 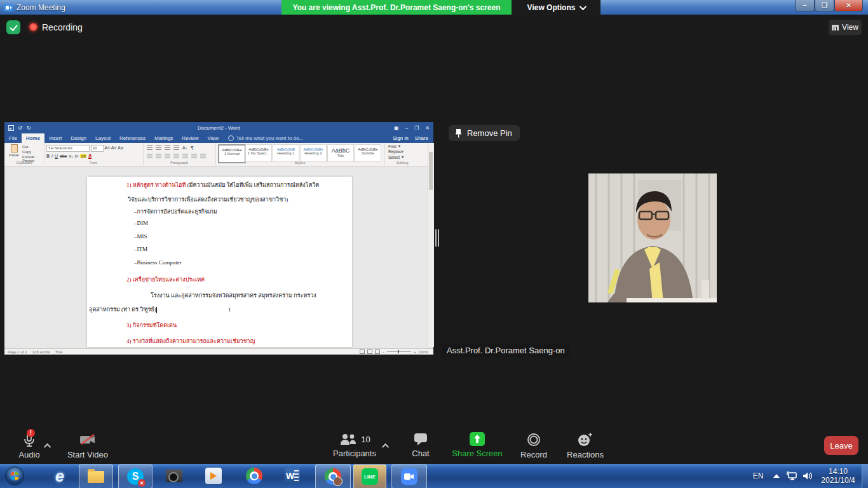 I want to click on language-indicator: Thai, so click(x=58, y=352).